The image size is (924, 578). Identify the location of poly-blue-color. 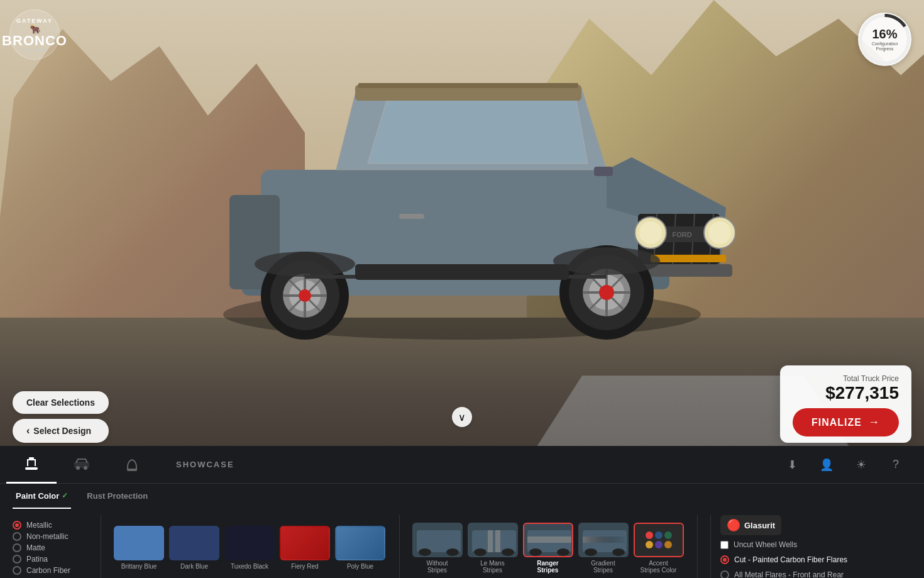
(360, 543).